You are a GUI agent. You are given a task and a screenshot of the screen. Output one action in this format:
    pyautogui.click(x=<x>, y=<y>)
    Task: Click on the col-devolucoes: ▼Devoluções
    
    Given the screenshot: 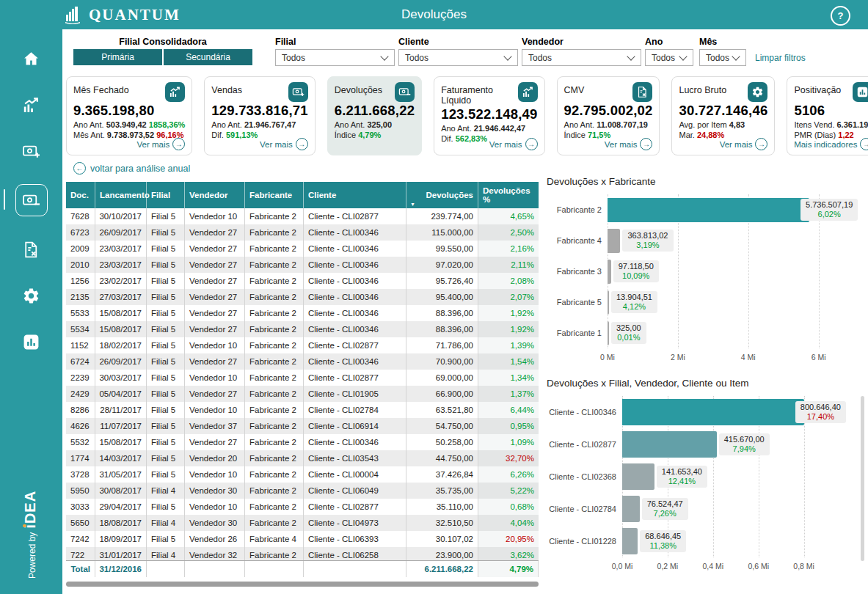 What is the action you would take?
    pyautogui.click(x=442, y=195)
    